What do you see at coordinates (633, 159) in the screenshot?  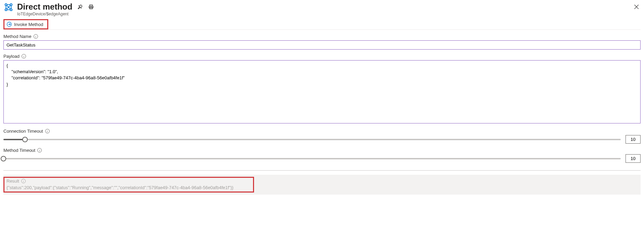 I see `method-timeout-value` at bounding box center [633, 159].